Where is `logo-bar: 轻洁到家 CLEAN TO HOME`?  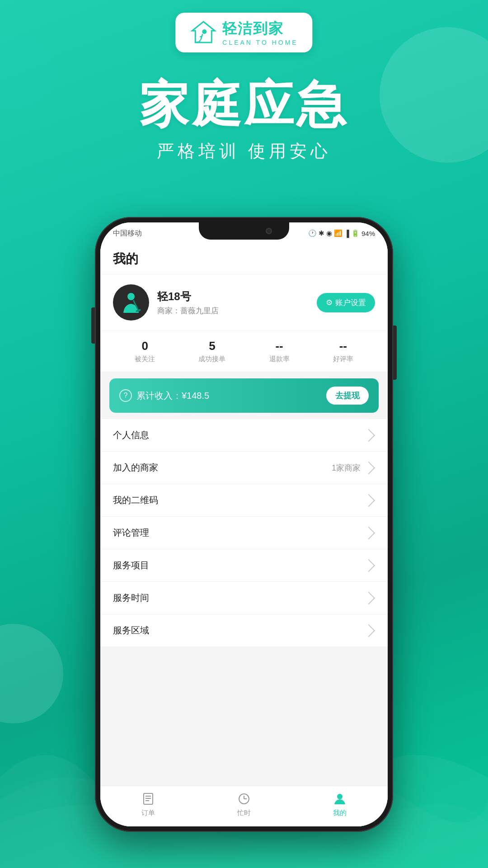
logo-bar: 轻洁到家 CLEAN TO HOME is located at coordinates (244, 33).